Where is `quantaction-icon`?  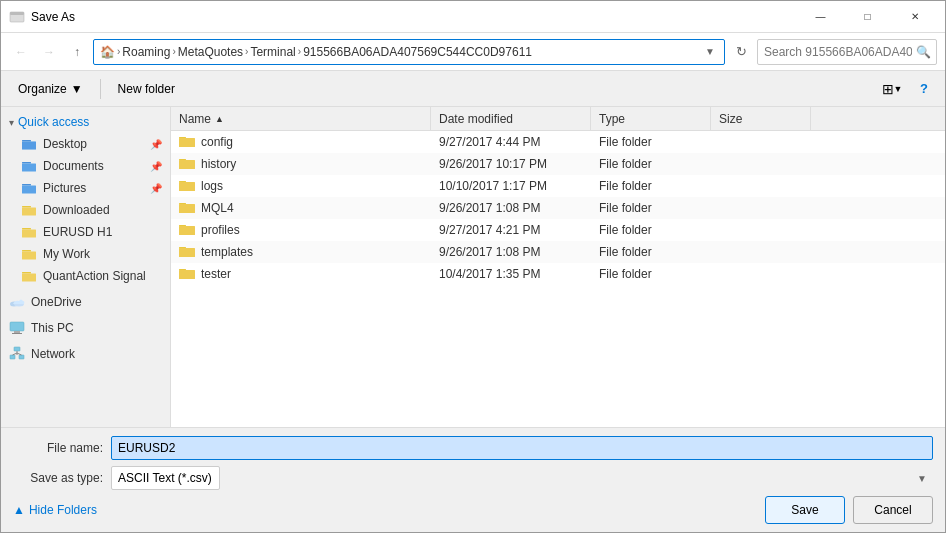 quantaction-icon is located at coordinates (29, 276).